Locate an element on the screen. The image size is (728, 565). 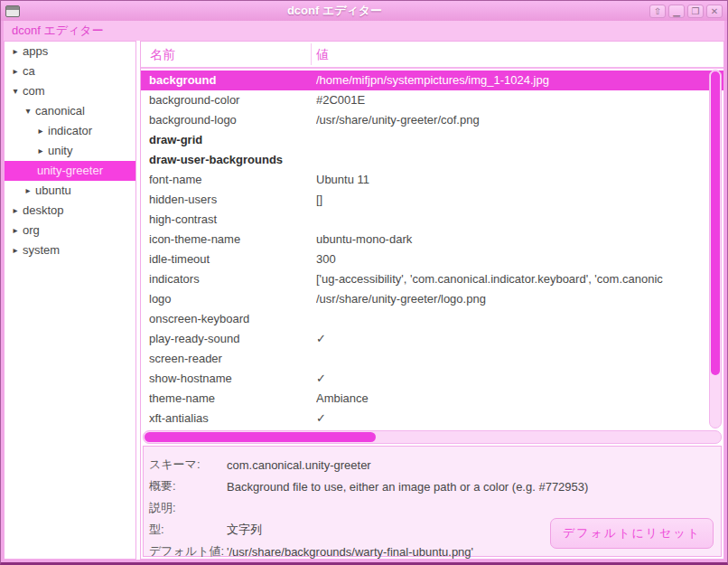
table-row: onscreen-keyboard is located at coordinates (432, 319).